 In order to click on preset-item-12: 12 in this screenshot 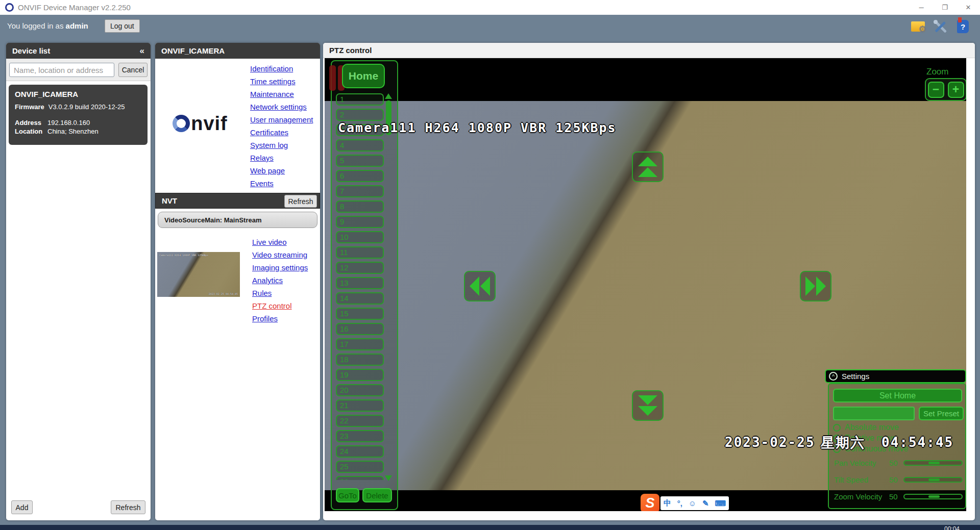, I will do `click(360, 268)`.